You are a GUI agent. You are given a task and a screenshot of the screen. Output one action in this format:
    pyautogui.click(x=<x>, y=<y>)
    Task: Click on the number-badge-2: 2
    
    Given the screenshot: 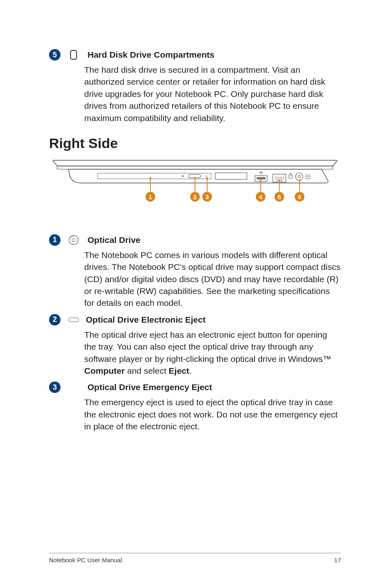 What is the action you would take?
    pyautogui.click(x=55, y=320)
    